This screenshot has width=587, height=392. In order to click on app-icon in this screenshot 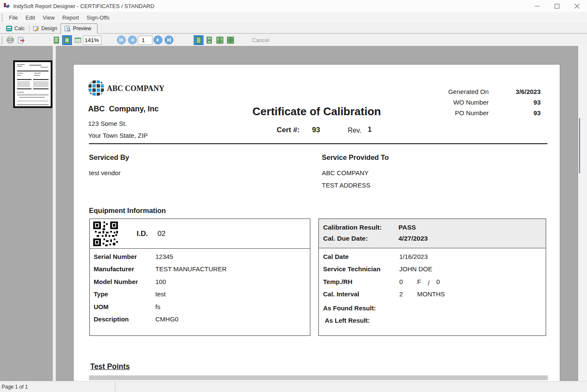, I will do `click(7, 6)`.